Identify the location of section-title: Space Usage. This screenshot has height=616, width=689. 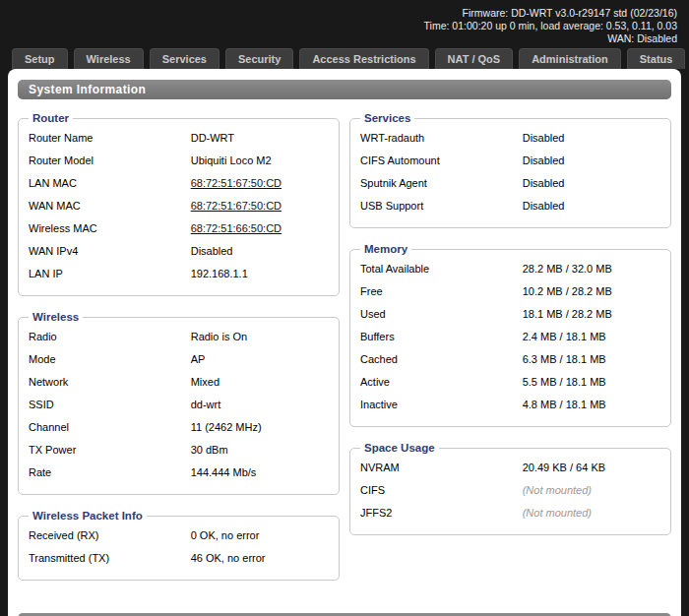
(400, 448).